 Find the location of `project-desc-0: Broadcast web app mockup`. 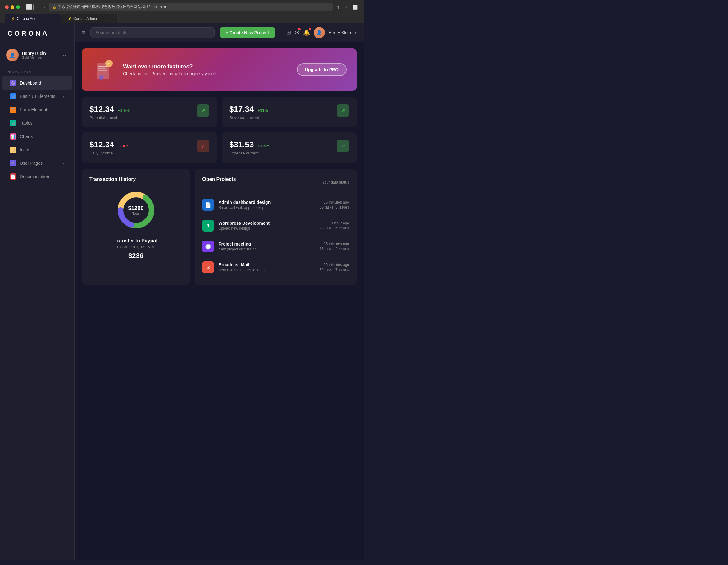

project-desc-0: Broadcast web app mockup is located at coordinates (267, 207).